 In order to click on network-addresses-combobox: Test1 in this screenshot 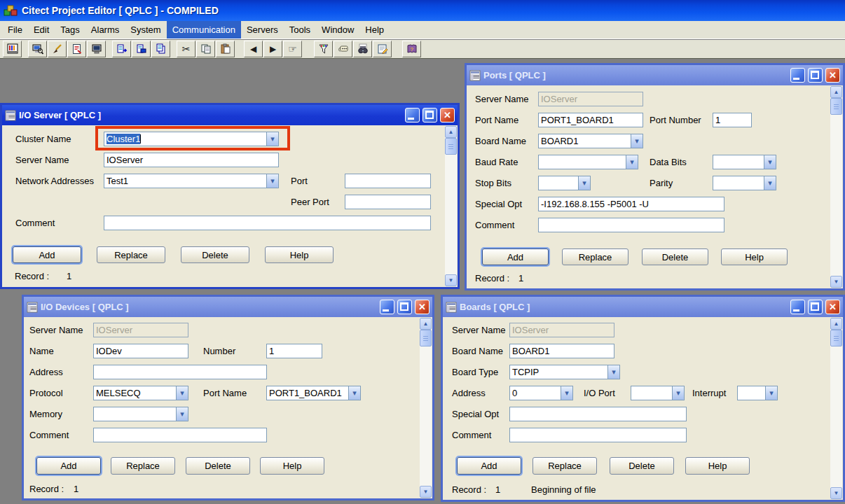, I will do `click(191, 181)`.